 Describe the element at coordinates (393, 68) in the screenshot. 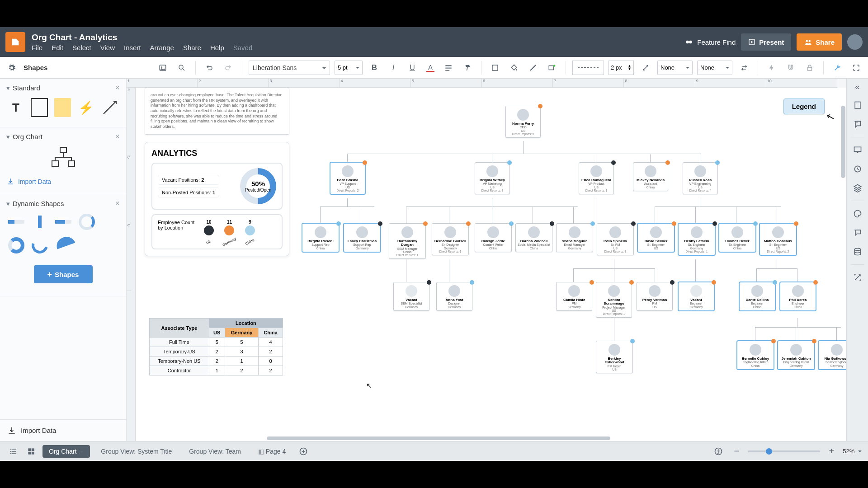

I see `italic-icon: I` at that location.